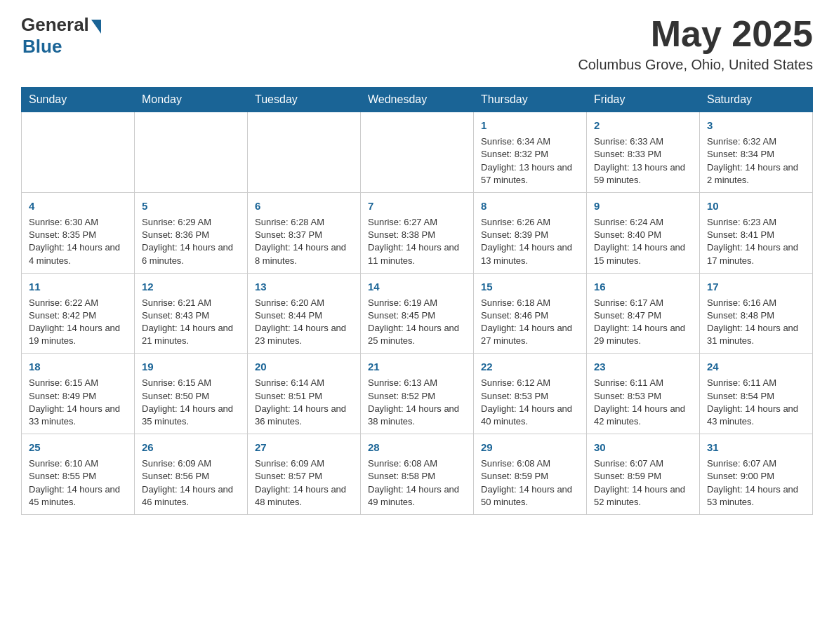  What do you see at coordinates (417, 394) in the screenshot?
I see `calendar-week-row: 18Sunrise: 6:15 AMSunset: 8:49 PMDayligh…` at bounding box center [417, 394].